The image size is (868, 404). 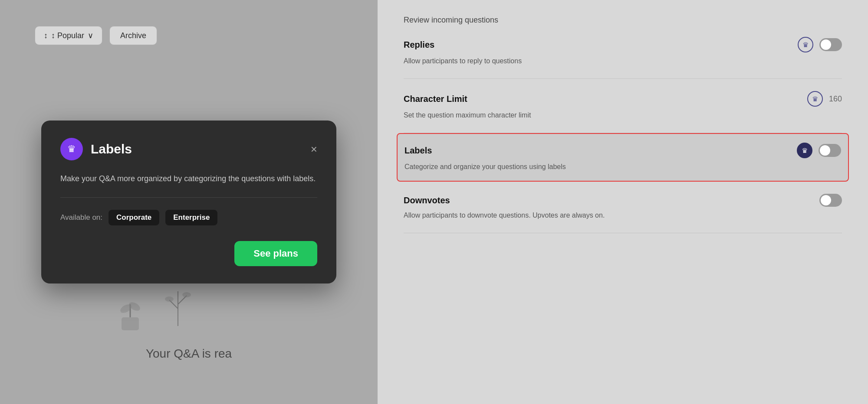 I want to click on corporate-badge: Corporate, so click(x=134, y=218).